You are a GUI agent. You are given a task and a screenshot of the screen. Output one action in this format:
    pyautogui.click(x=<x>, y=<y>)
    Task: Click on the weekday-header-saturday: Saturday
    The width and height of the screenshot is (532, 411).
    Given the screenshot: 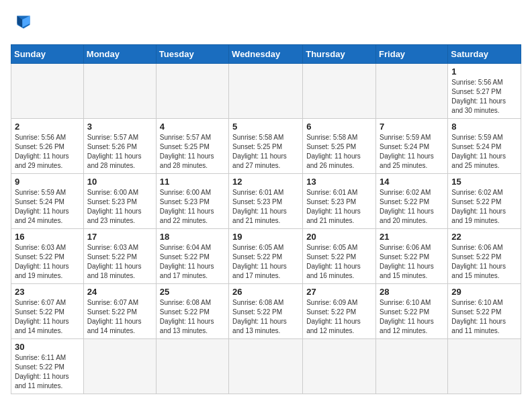 What is the action you would take?
    pyautogui.click(x=485, y=54)
    